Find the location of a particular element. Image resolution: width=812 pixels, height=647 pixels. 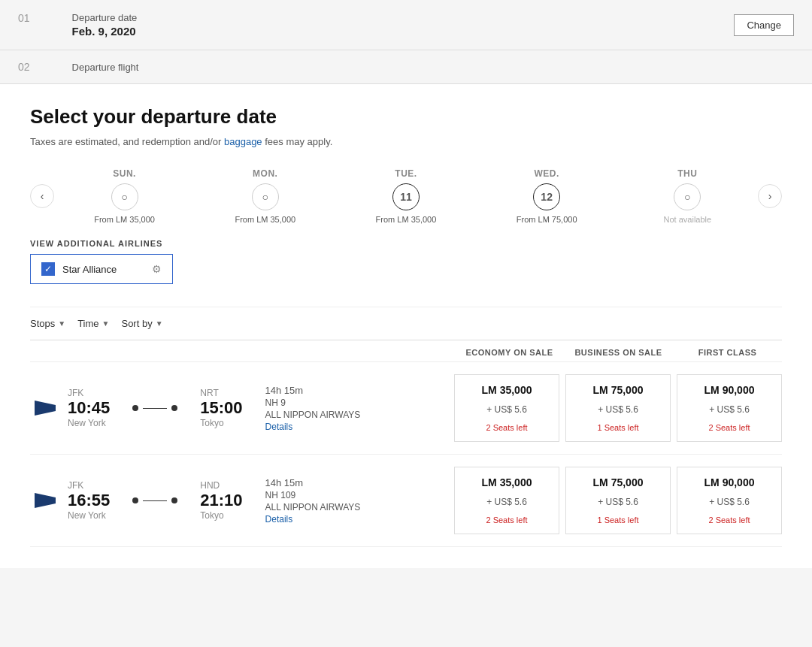

alliance-name: Star Alliance is located at coordinates (104, 269).